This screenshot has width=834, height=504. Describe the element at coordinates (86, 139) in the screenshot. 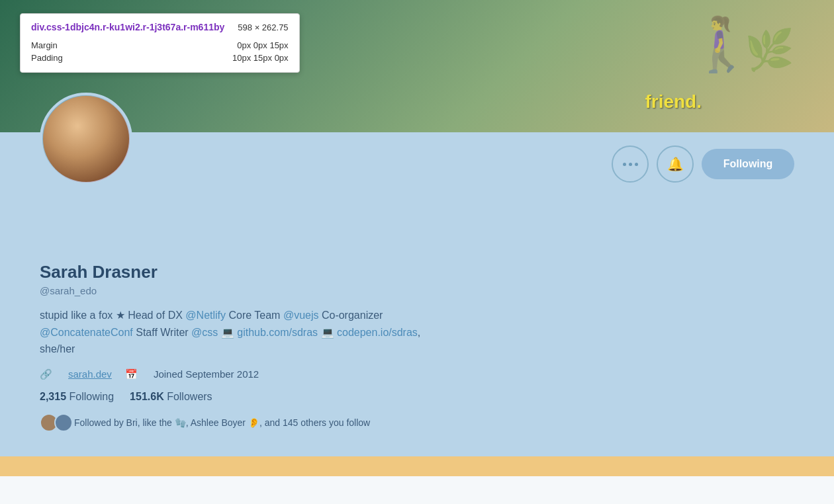

I see `avatar` at that location.